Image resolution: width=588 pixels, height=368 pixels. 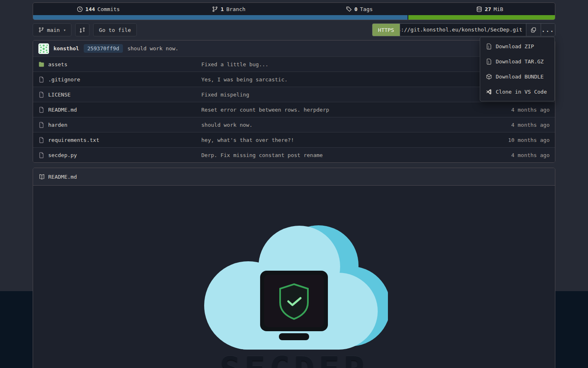 I want to click on stat-tags-label: Tags, so click(x=367, y=9).